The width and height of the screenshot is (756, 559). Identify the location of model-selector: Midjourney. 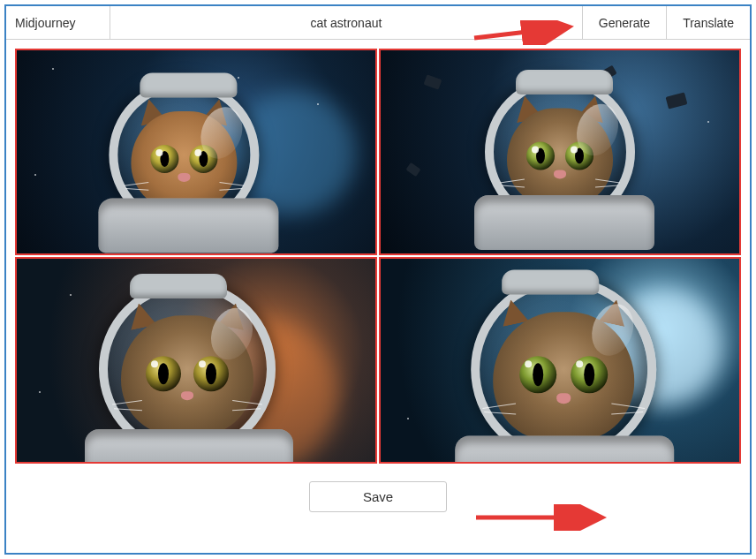
(58, 23).